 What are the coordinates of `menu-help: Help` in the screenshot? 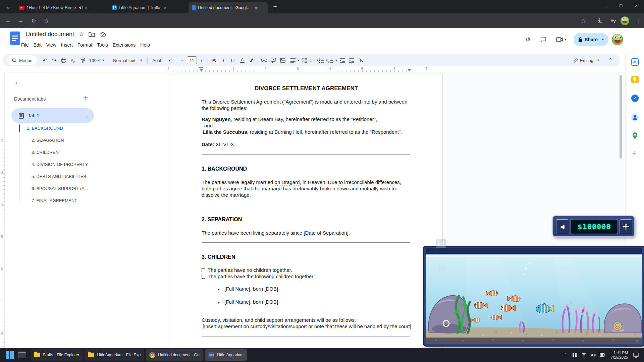 It's located at (145, 45).